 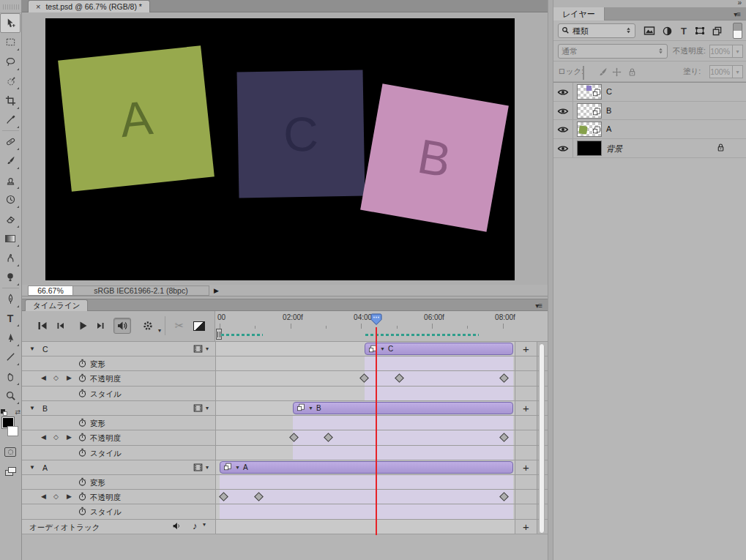 What do you see at coordinates (10, 471) in the screenshot?
I see `screen-mode-button` at bounding box center [10, 471].